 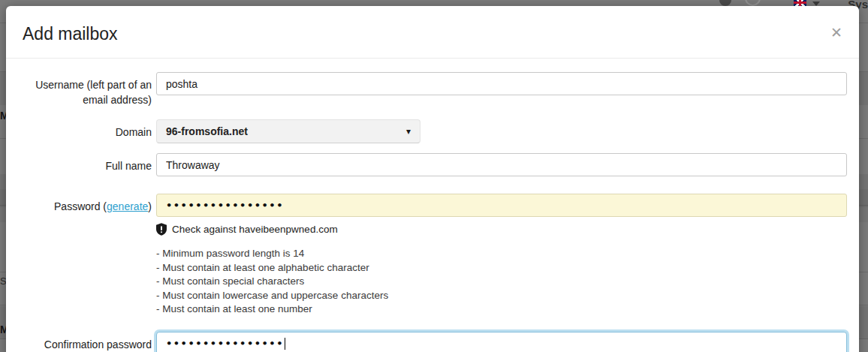 What do you see at coordinates (80, 206) in the screenshot?
I see `password-label-prefix: Password (` at bounding box center [80, 206].